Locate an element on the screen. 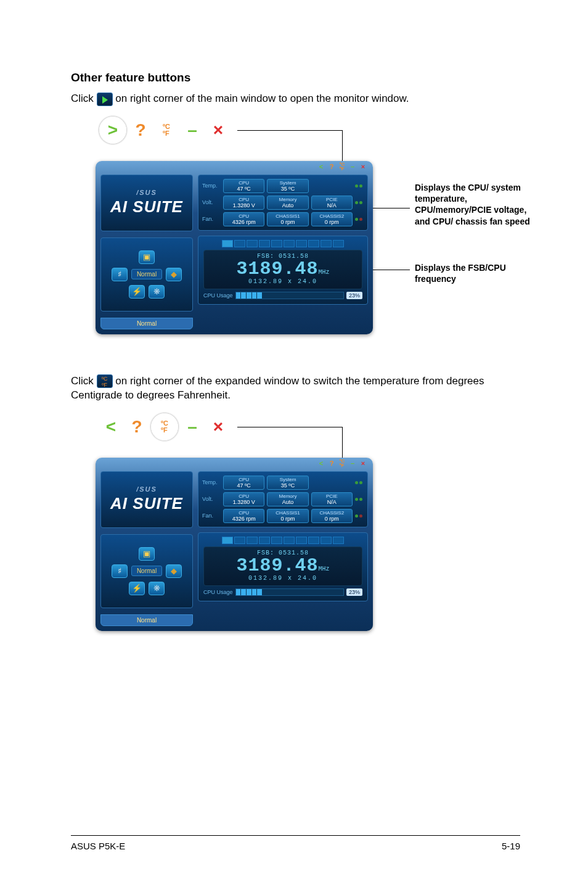 The image size is (588, 887). v: 47 ºC is located at coordinates (244, 485).